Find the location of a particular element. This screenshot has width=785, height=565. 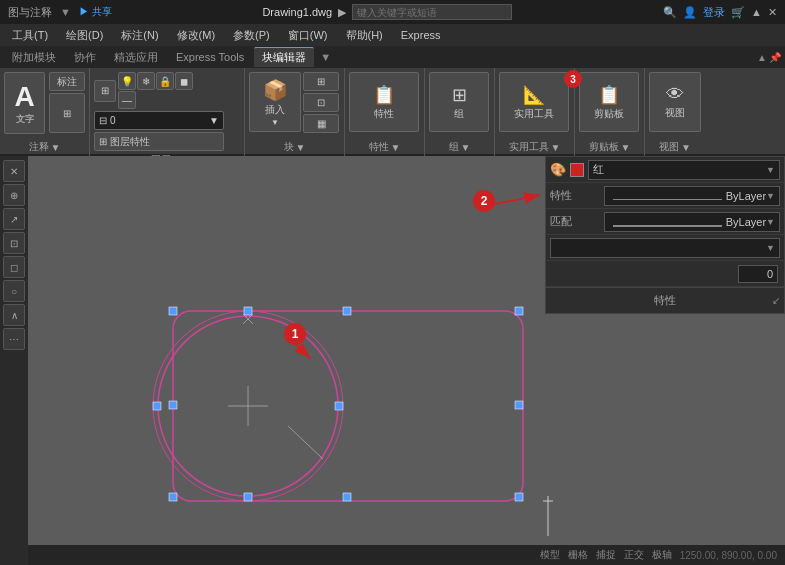

prop-linetype-row: 特性 ByLayer ▼ is located at coordinates (665, 196).